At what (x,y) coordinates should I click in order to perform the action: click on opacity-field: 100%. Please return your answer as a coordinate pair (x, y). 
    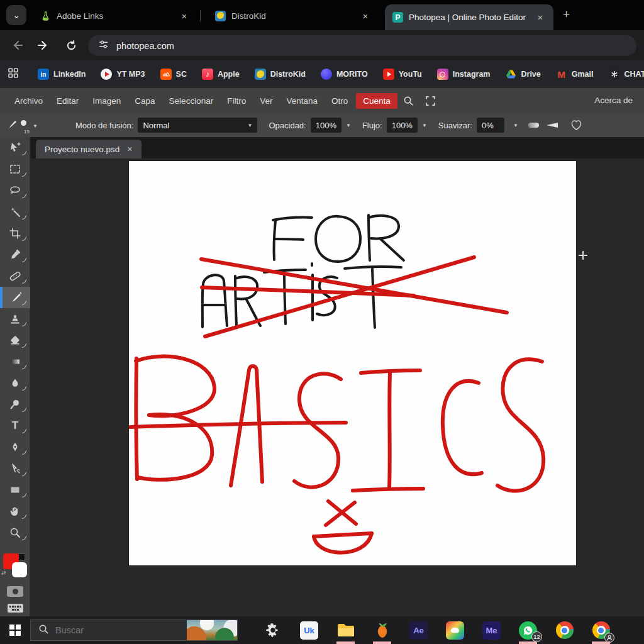
    Looking at the image, I should click on (326, 125).